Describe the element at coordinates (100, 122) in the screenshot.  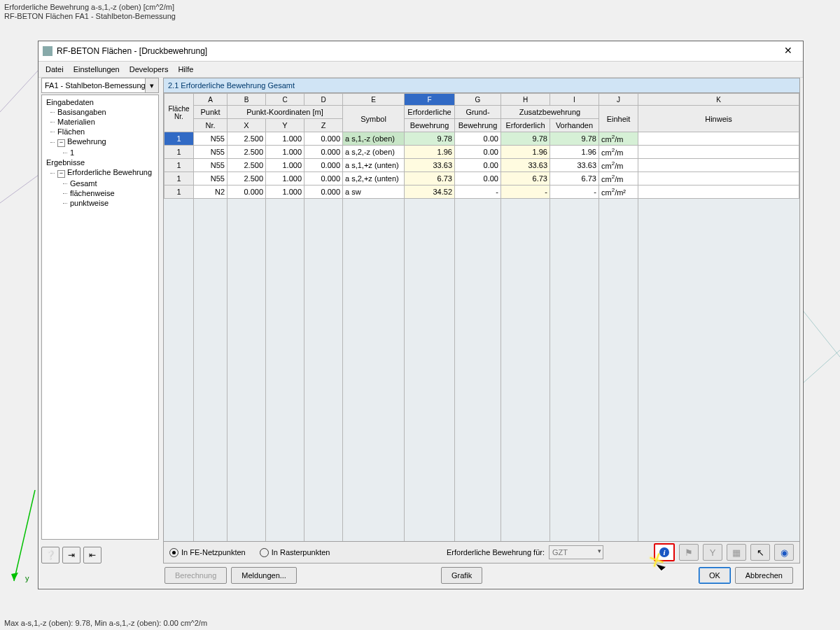
I see `tree-materialien: Materialien` at that location.